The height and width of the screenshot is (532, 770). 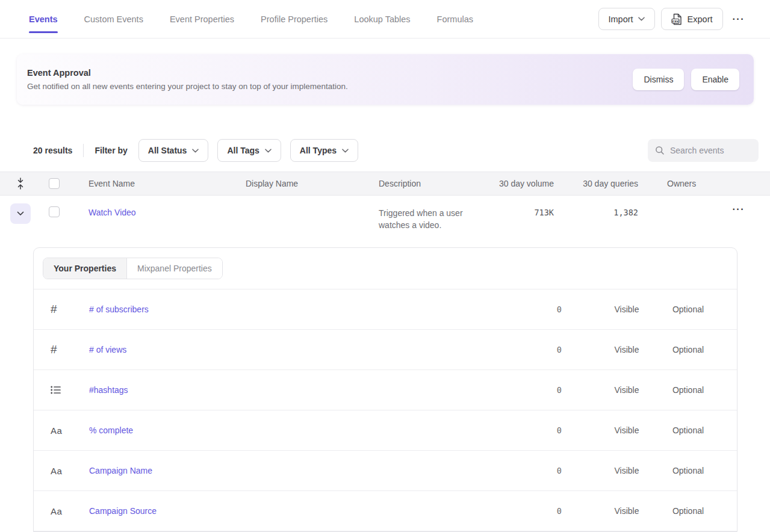 I want to click on column-owners: Owners, so click(x=704, y=184).